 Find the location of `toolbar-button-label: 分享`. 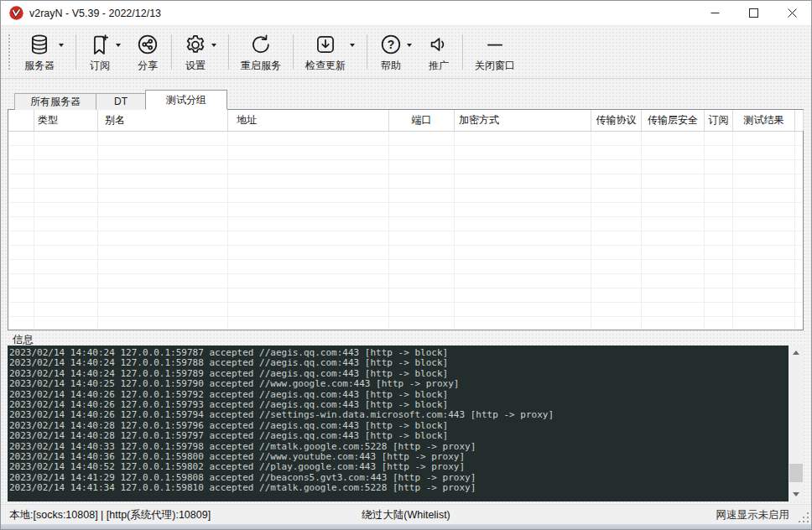

toolbar-button-label: 分享 is located at coordinates (148, 65).